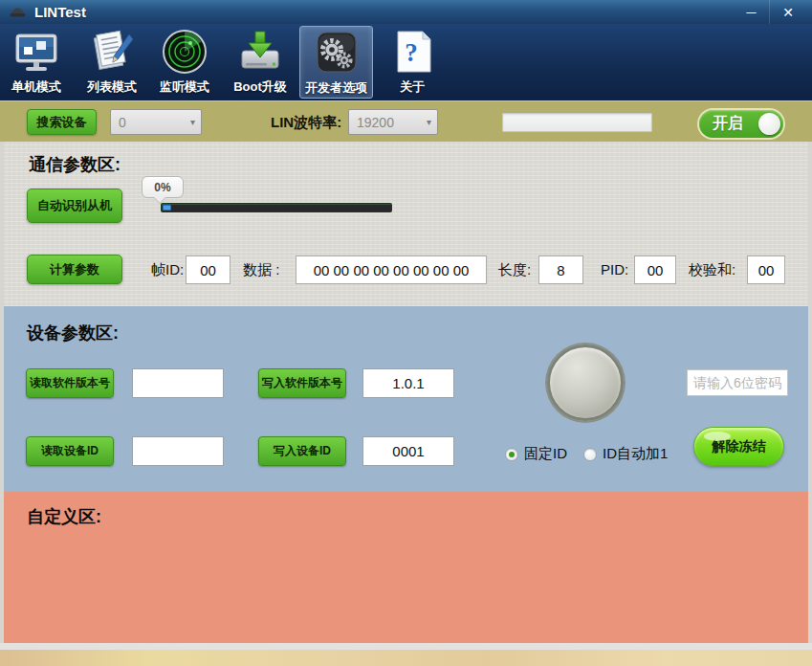 The width and height of the screenshot is (812, 666). Describe the element at coordinates (412, 52) in the screenshot. I see `about-icon: ?` at that location.